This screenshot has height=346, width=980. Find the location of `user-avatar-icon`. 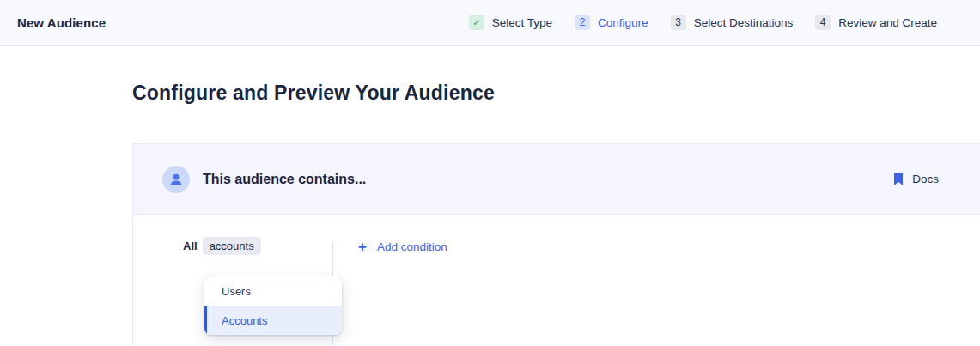

user-avatar-icon is located at coordinates (176, 179).